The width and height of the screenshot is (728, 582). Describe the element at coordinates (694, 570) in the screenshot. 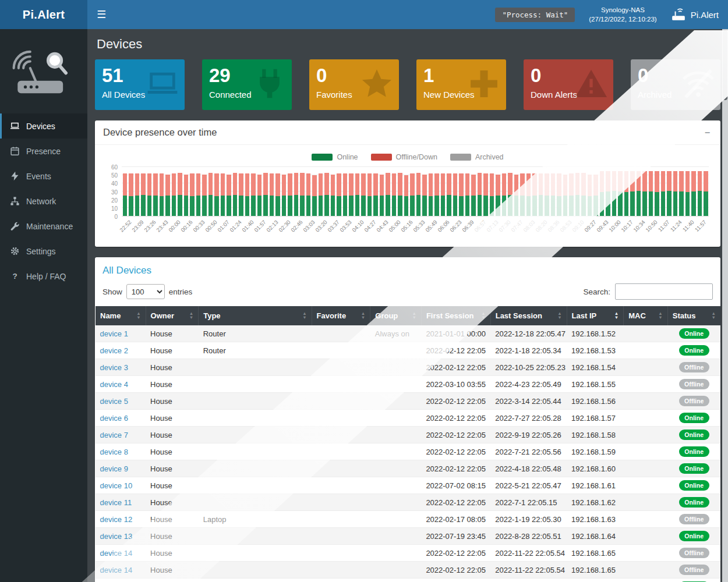

I see `status-badge: Offline` at that location.